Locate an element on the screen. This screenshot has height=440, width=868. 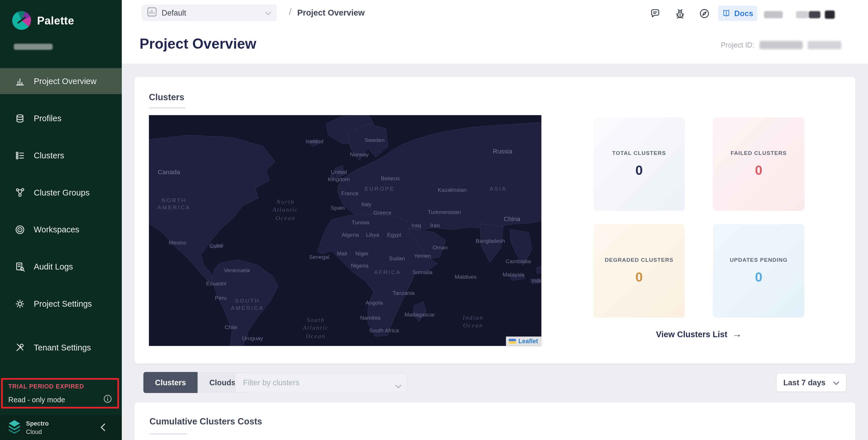
map-label: Algeria is located at coordinates (350, 235).